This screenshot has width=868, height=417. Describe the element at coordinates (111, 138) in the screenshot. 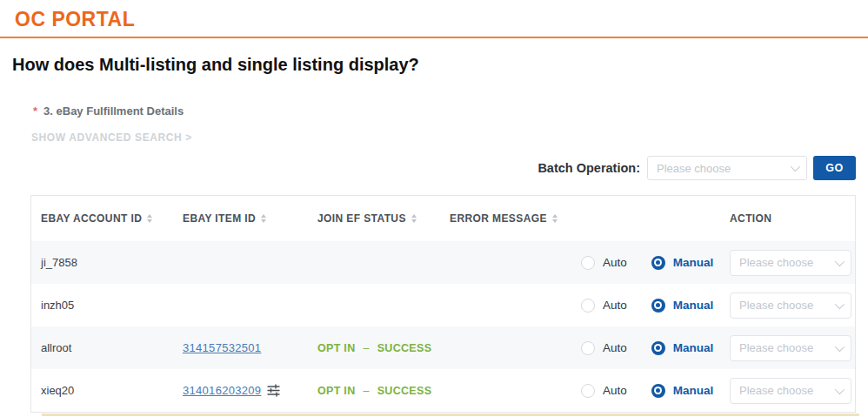

I see `show-advanced-search-link: SHOW ADVANCED SEARCH >` at that location.